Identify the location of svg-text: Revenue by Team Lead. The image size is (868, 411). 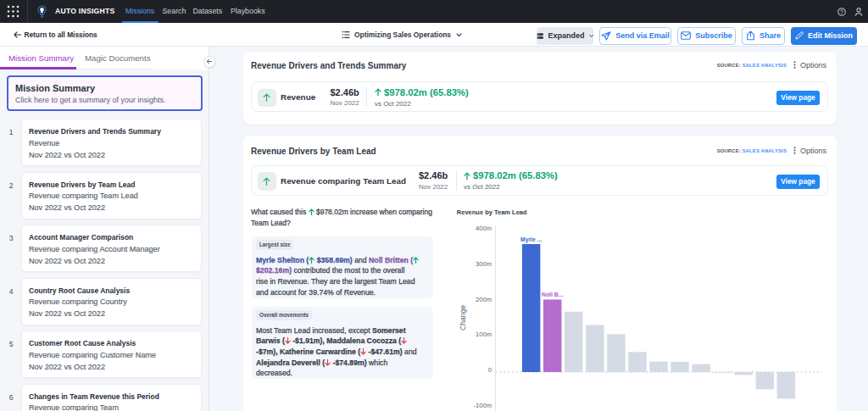
(492, 212).